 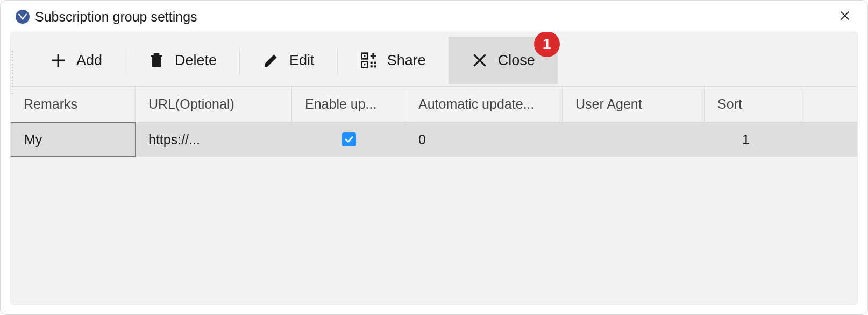 I want to click on qr-code-icon, so click(x=369, y=60).